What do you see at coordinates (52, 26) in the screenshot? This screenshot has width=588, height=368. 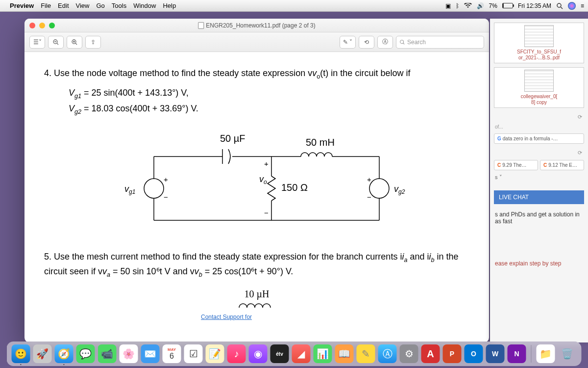 I see `fullscreen-button` at bounding box center [52, 26].